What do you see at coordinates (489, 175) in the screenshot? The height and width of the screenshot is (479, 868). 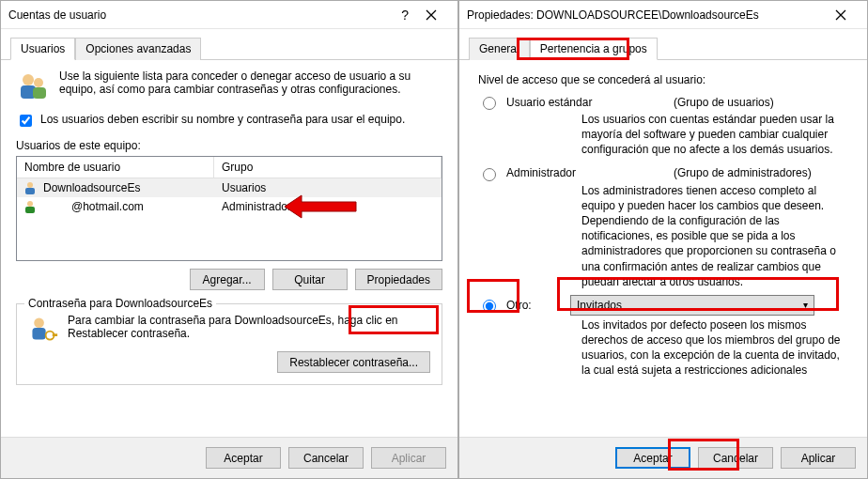 I see `radio-admin` at bounding box center [489, 175].